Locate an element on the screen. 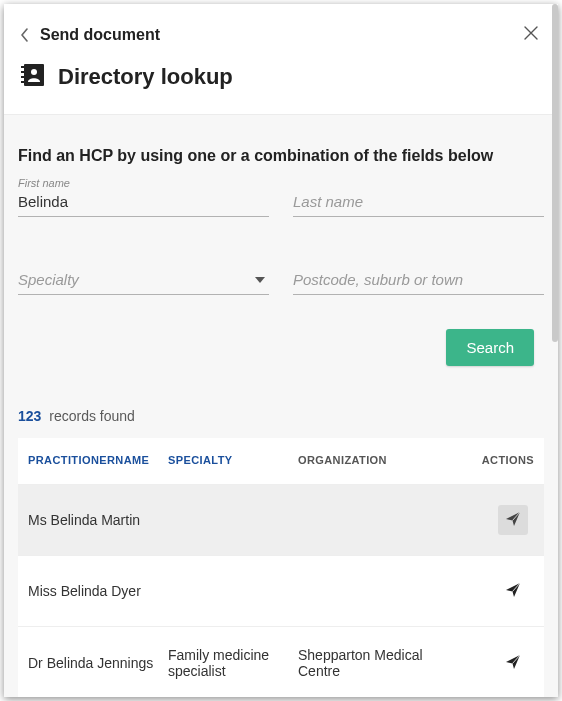 This screenshot has width=562, height=701. first-name-input is located at coordinates (144, 202).